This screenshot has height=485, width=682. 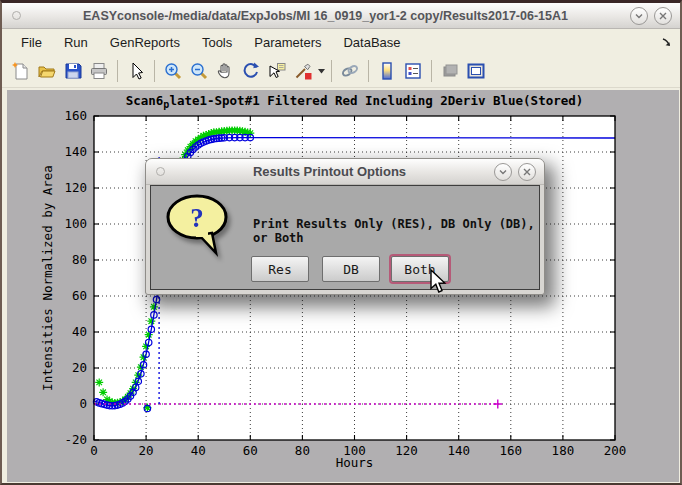 I want to click on colorbar-icon, so click(x=387, y=71).